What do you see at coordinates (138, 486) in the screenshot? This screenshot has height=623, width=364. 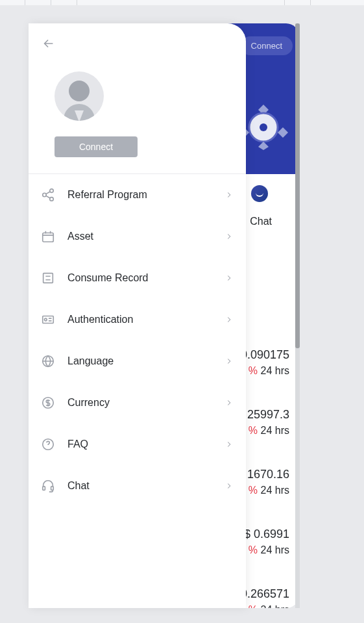 I see `menu-item-chat: Chat` at bounding box center [138, 486].